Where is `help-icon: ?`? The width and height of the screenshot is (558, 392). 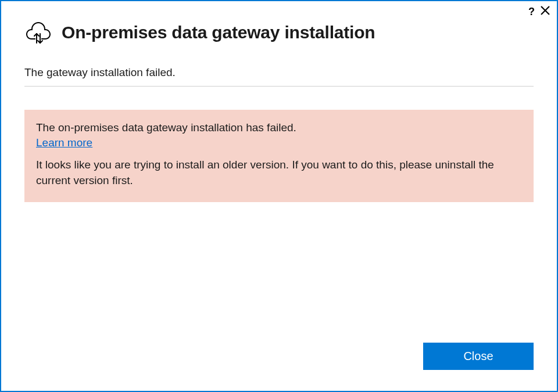 help-icon: ? is located at coordinates (531, 12).